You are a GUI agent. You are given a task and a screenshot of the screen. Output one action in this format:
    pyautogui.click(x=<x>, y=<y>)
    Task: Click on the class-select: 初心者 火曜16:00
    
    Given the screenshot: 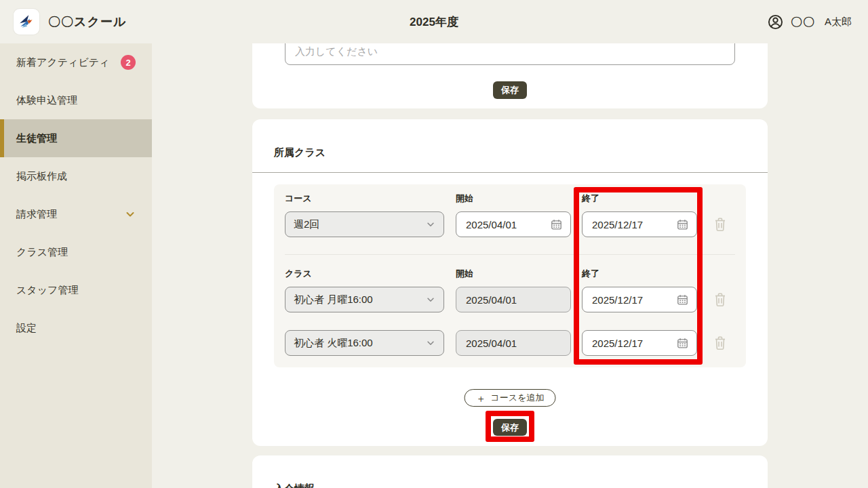 What is the action you would take?
    pyautogui.click(x=365, y=343)
    